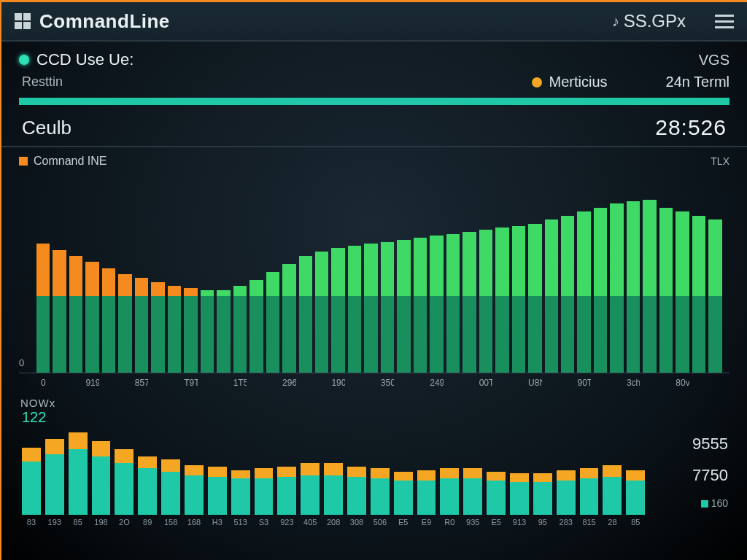 The image size is (747, 560). What do you see at coordinates (691, 128) in the screenshot?
I see `value-number: 28:526` at bounding box center [691, 128].